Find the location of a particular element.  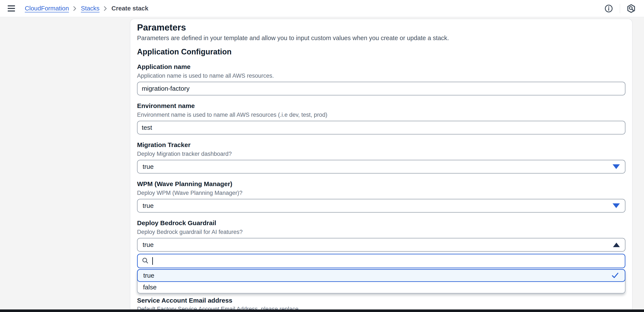

dropdown-option-false: false is located at coordinates (381, 287).